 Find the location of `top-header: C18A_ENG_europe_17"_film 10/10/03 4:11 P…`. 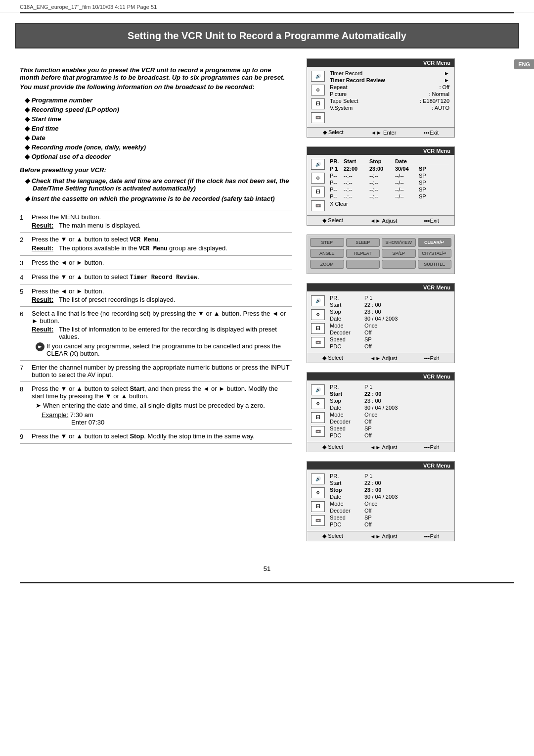

top-header: C18A_ENG_europe_17"_film 10/10/03 4:11 P… is located at coordinates (267, 6).